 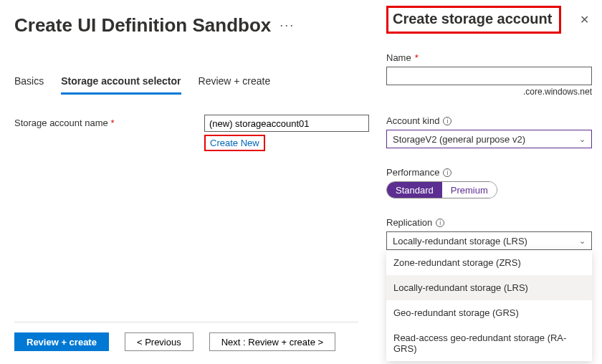 I want to click on name-input, so click(x=489, y=76).